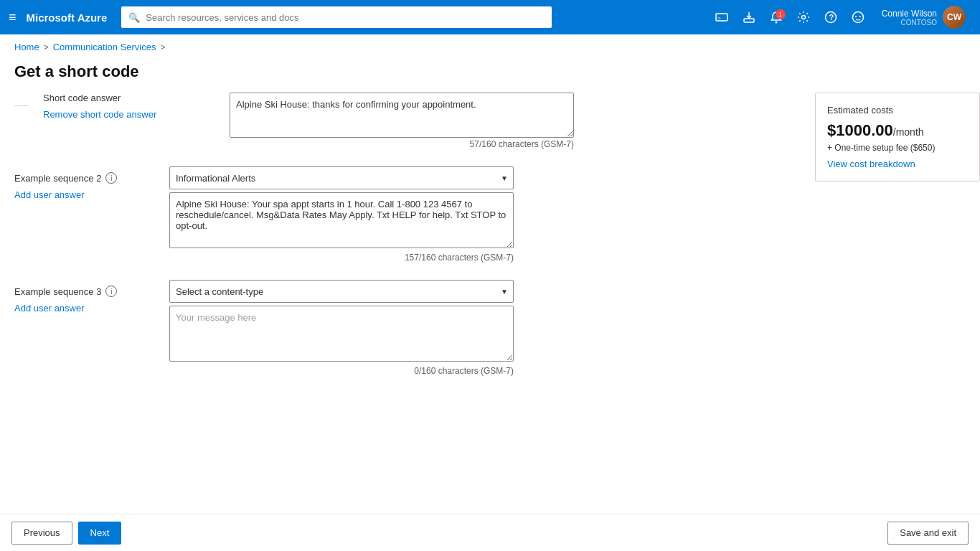 Image resolution: width=980 pixels, height=551 pixels. What do you see at coordinates (162, 47) in the screenshot?
I see `breadcrumb-sep-2: >` at bounding box center [162, 47].